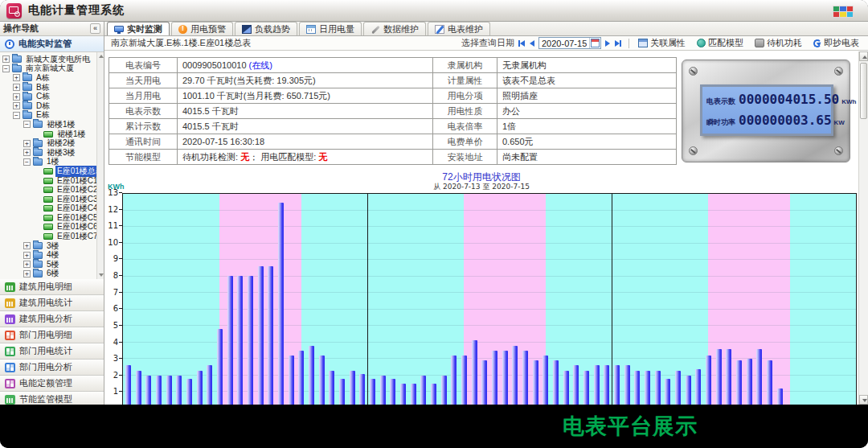 This screenshot has height=448, width=868. Describe the element at coordinates (518, 142) in the screenshot. I see `value-text: 0.650元` at that location.